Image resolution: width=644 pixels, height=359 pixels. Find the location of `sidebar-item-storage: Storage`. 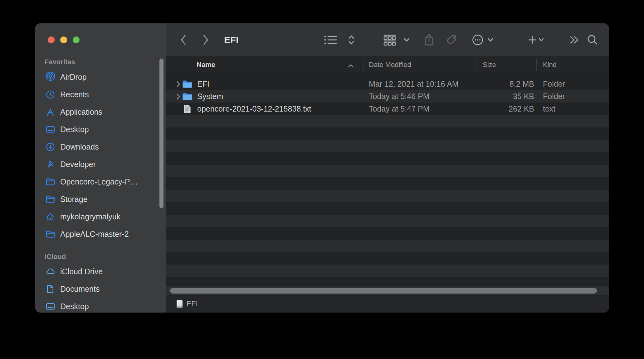

sidebar-item-storage: Storage is located at coordinates (100, 199).